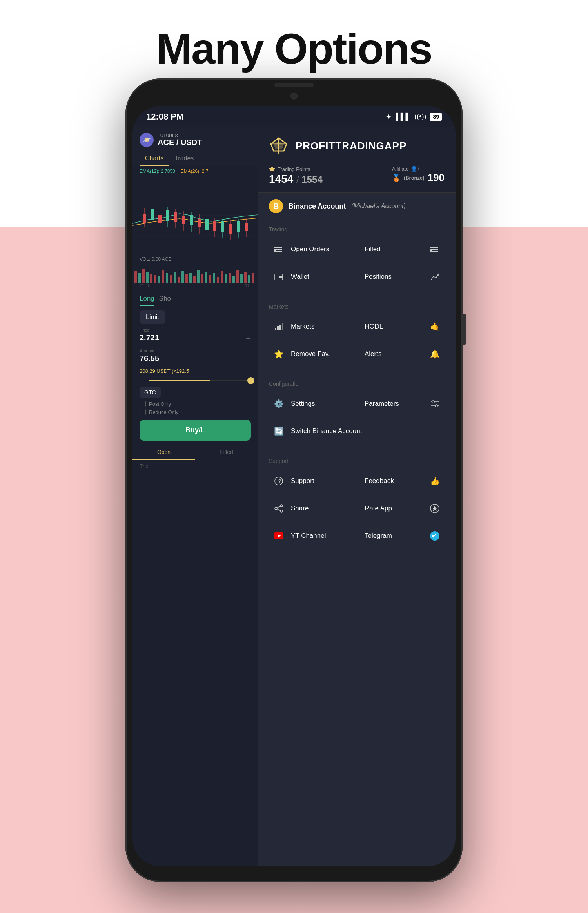 The height and width of the screenshot is (913, 588). Describe the element at coordinates (279, 508) in the screenshot. I see `share-icon` at that location.